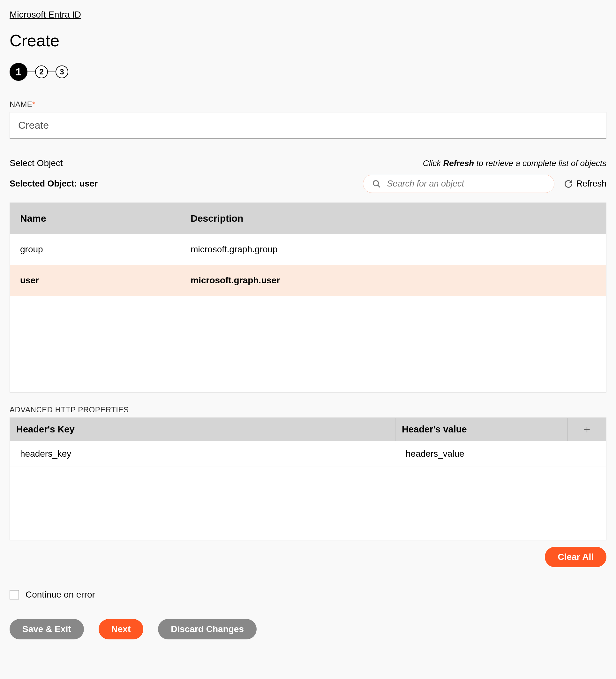 The width and height of the screenshot is (616, 679). Describe the element at coordinates (203, 454) in the screenshot. I see `cell-header-key: headers_key` at that location.